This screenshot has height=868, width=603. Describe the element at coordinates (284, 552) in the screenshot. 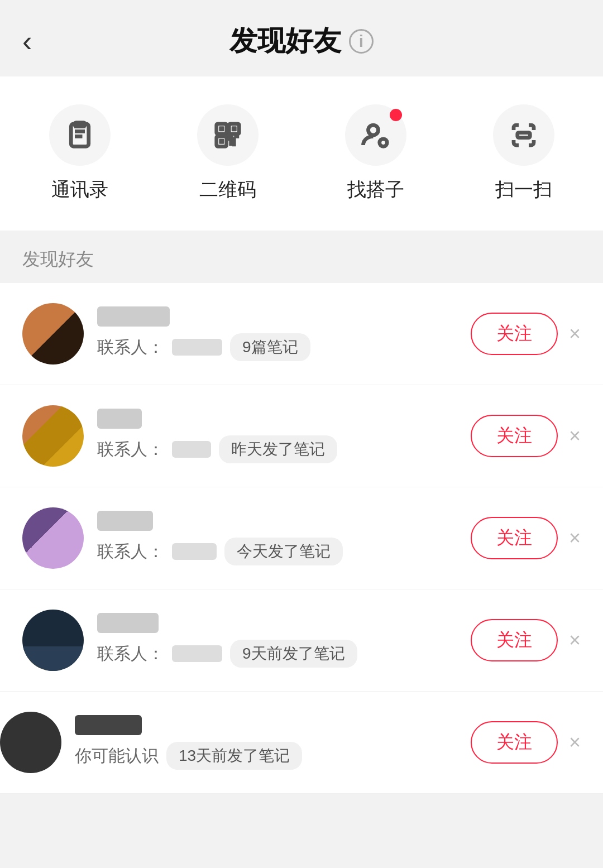

I see `friend-badge-3: 今天发了笔记` at that location.